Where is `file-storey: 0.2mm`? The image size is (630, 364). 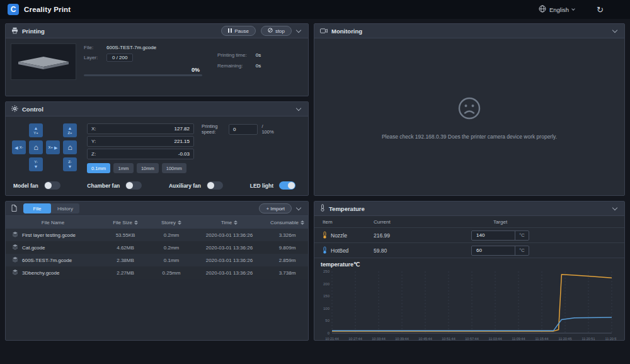 file-storey: 0.2mm is located at coordinates (171, 236).